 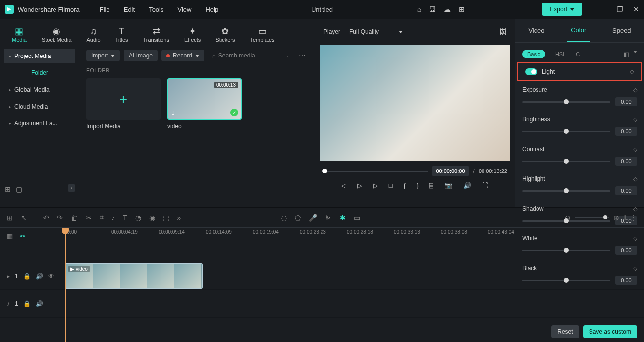 What do you see at coordinates (391, 185) in the screenshot?
I see `stop-icon: □` at bounding box center [391, 185].